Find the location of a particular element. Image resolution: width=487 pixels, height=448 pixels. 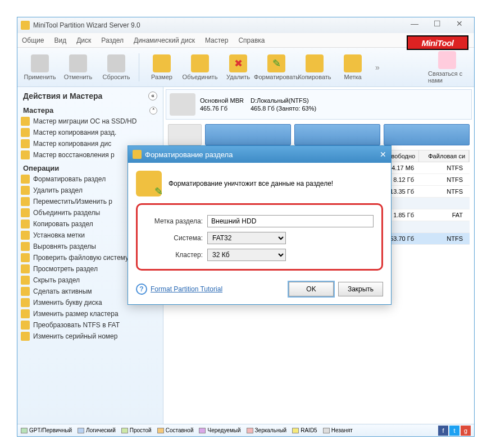

social-links: f t g is located at coordinates (454, 431).